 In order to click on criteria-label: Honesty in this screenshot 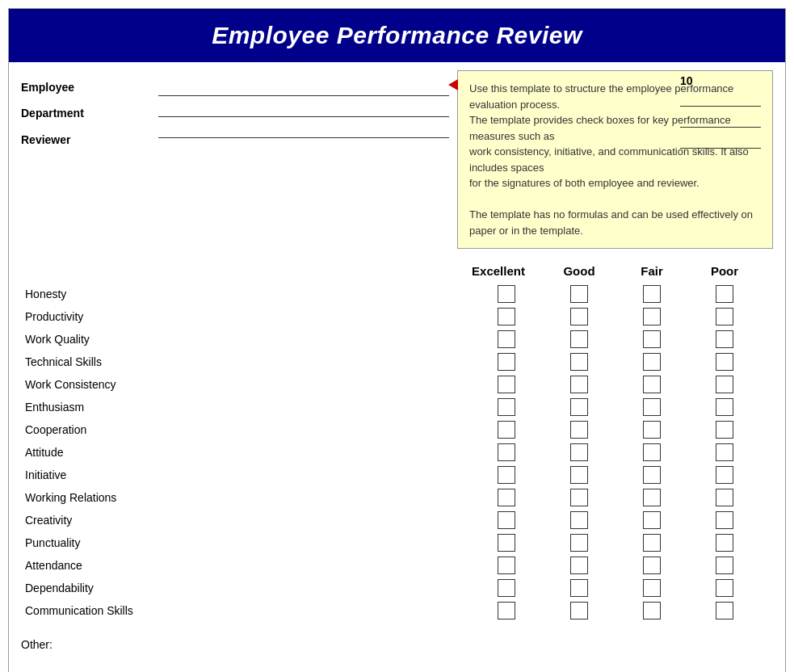, I will do `click(138, 294)`.